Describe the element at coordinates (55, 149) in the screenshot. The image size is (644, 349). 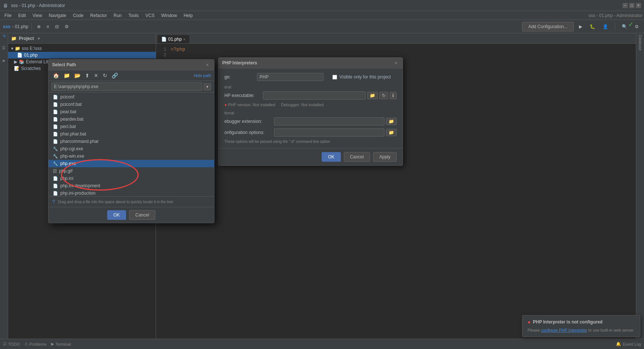
I see `file-icon-php-cgi-exe: 🔧` at that location.